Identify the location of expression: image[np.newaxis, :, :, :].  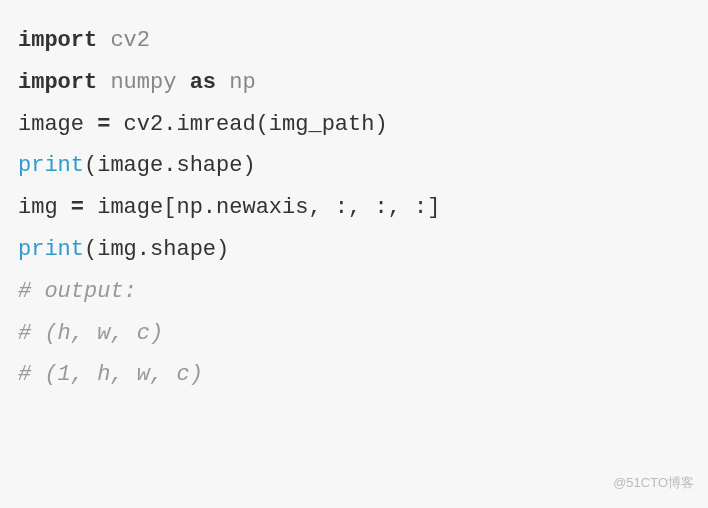
(262, 208).